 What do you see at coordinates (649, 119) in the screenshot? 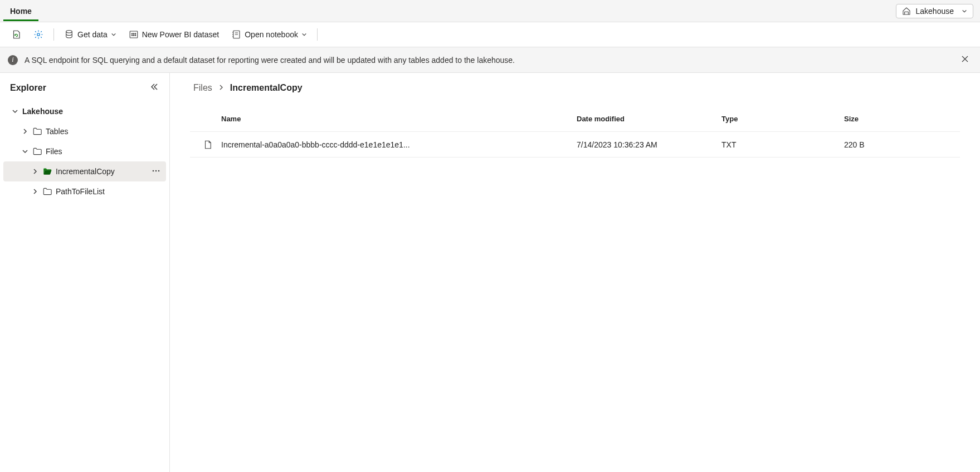
I see `col-modified: Date modified` at bounding box center [649, 119].